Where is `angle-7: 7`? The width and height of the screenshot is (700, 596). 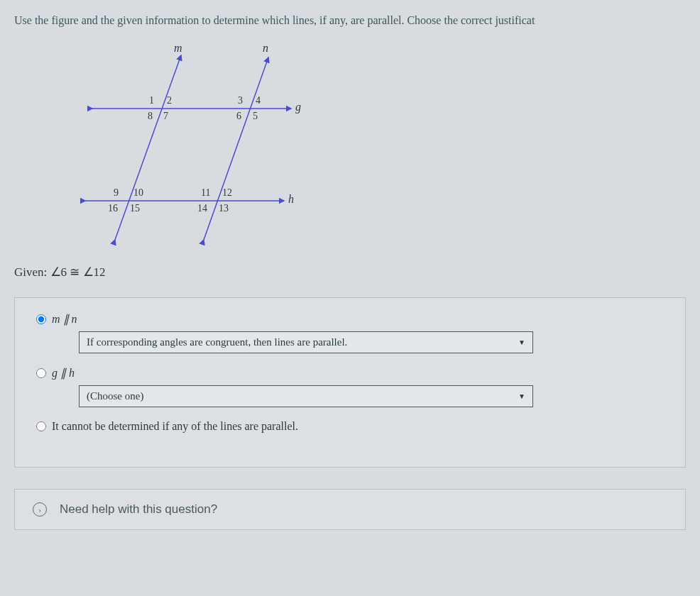 angle-7: 7 is located at coordinates (166, 116).